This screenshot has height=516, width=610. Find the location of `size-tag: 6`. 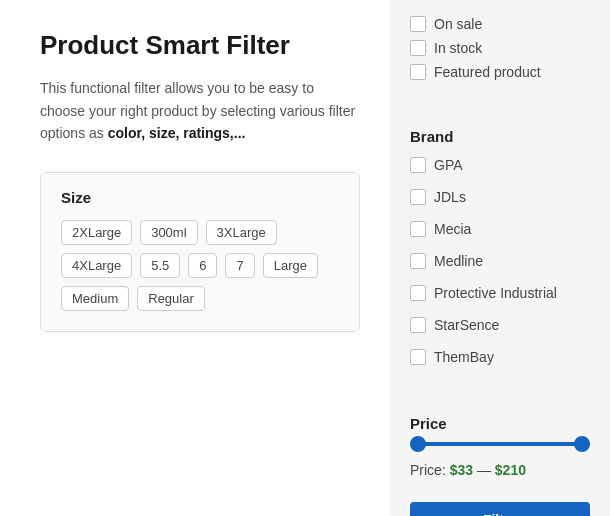

size-tag: 6 is located at coordinates (202, 266).